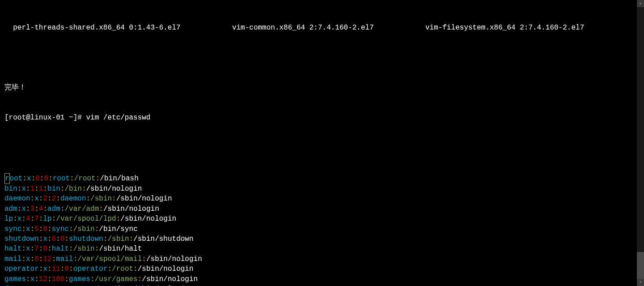  Describe the element at coordinates (322, 189) in the screenshot. I see `passwd-entry: bin:x:1:1:bin:/bin:/sbin/nologin` at that location.